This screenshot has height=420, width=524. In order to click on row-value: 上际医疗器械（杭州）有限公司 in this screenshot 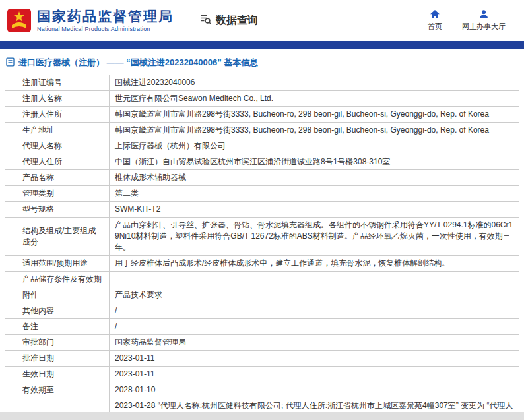, I will do `click(314, 146)`.